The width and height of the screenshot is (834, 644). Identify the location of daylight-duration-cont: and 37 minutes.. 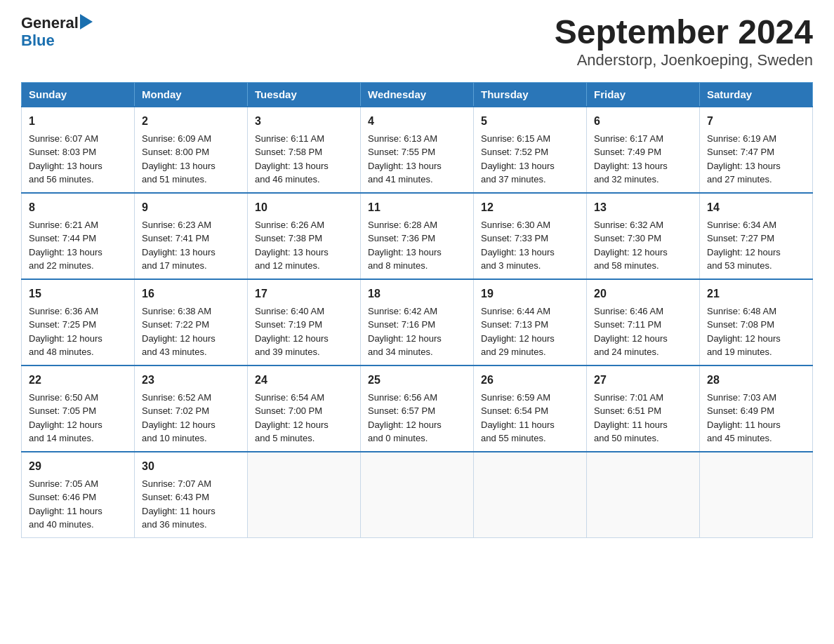
(530, 180).